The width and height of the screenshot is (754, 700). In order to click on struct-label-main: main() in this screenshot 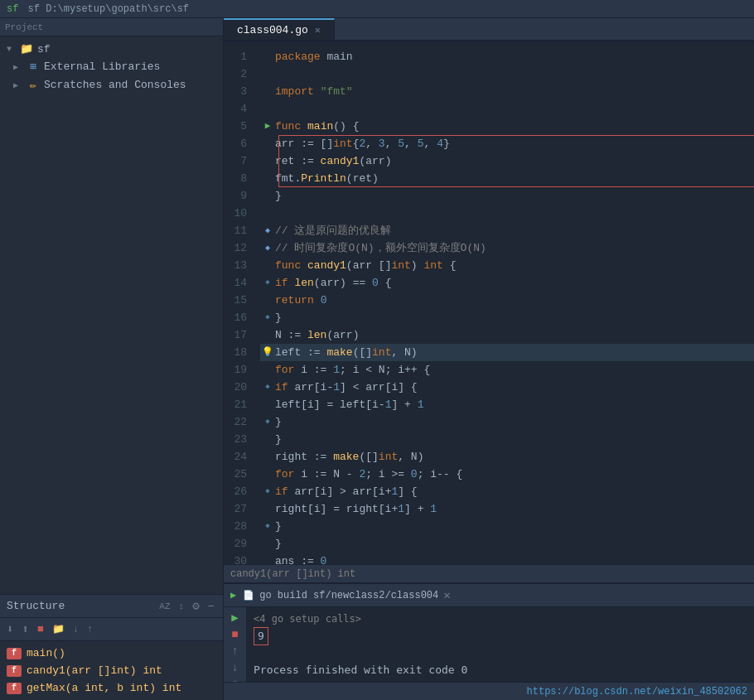, I will do `click(46, 653)`.